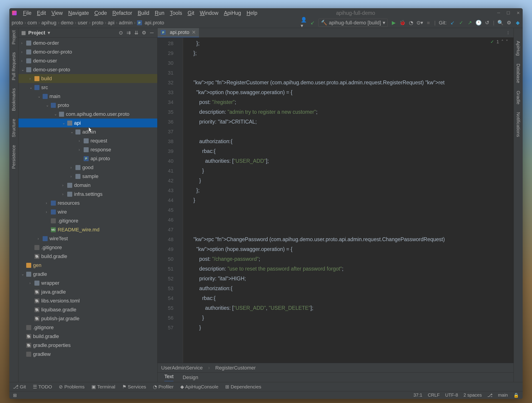 This screenshot has height=403, width=532. Describe the element at coordinates (518, 98) in the screenshot. I see `rail-gradle: Gradle` at that location.